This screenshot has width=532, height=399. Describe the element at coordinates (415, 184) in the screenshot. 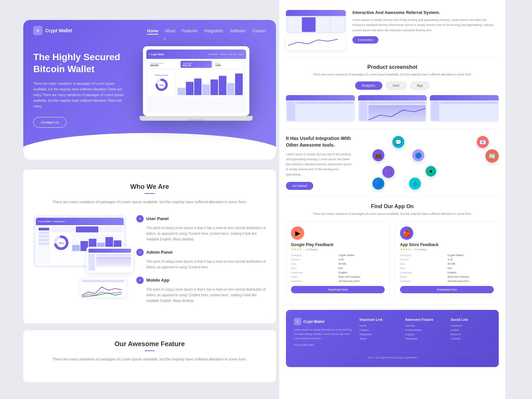

I see `integration-icon-9: 🔷` at that location.